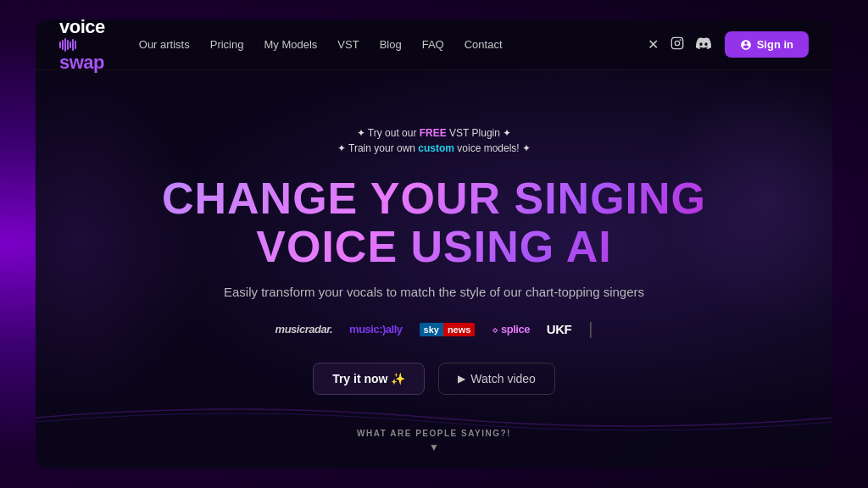  I want to click on hero-subtitle: Easily transform your vocals to match th…, so click(434, 291).